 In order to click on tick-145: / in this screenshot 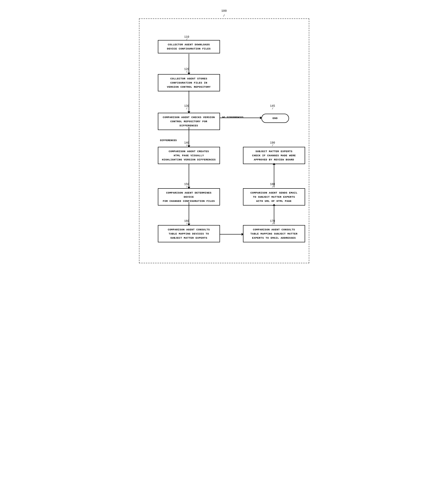, I will do `click(273, 109)`.